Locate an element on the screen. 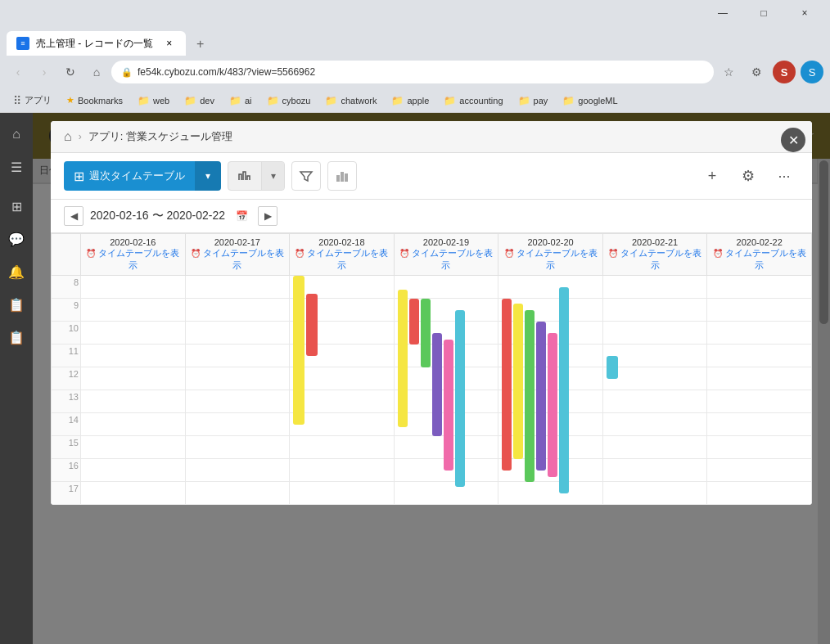  close-button: × is located at coordinates (805, 13).